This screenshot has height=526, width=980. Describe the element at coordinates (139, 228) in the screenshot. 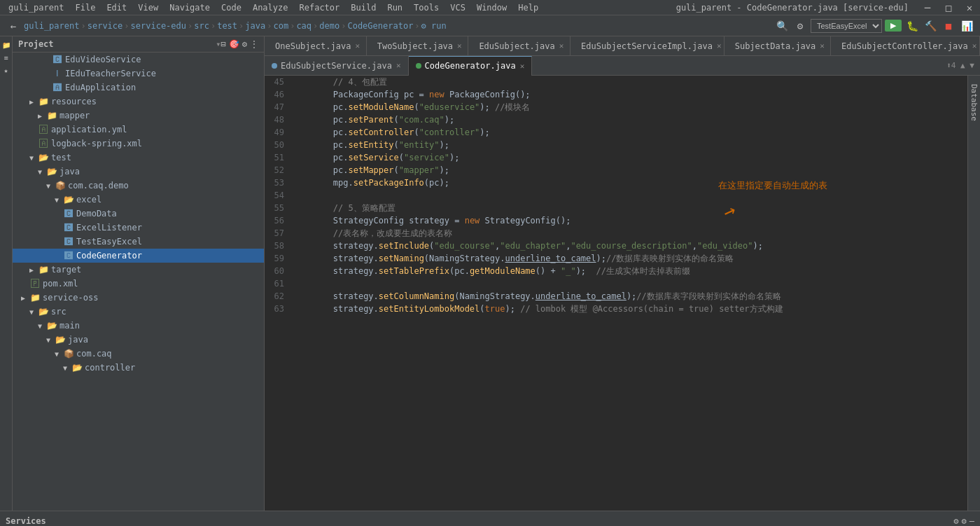

I see `tree-item: 🅲 ExcelListener` at that location.